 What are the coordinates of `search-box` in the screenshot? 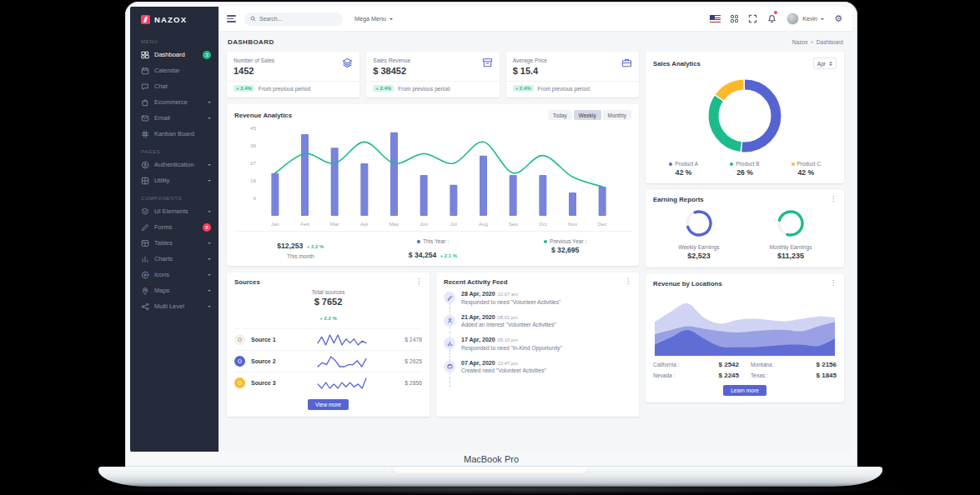 It's located at (294, 19).